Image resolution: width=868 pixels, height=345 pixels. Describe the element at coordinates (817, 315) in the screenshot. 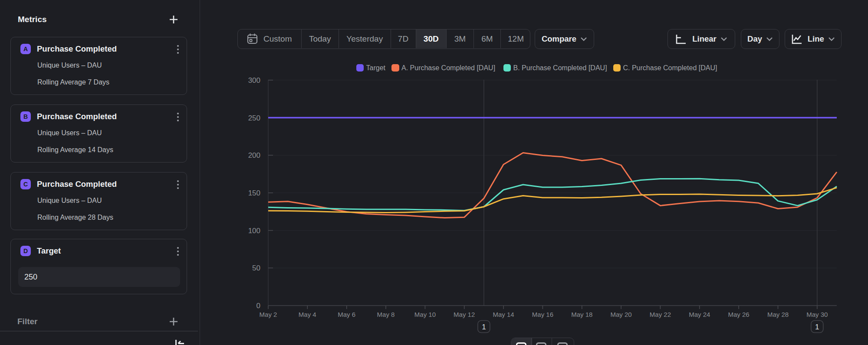

I see `svg-text: May 30` at that location.